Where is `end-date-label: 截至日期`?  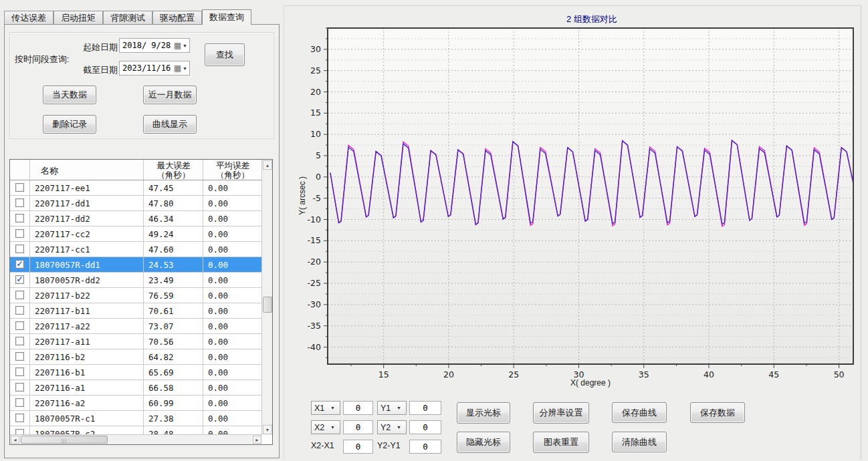
end-date-label: 截至日期 is located at coordinates (100, 70).